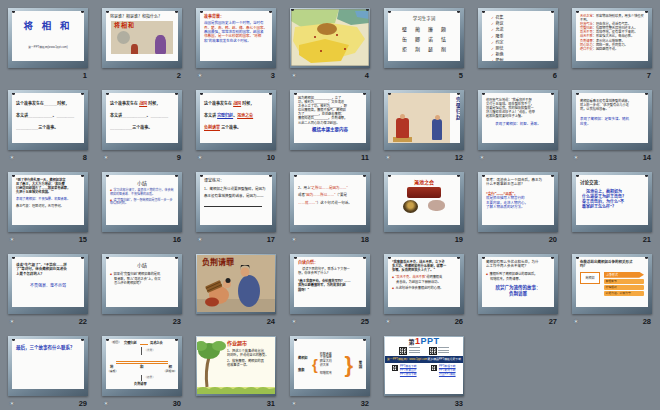 The width and height of the screenshot is (660, 410). Describe the element at coordinates (518, 202) in the screenshot. I see `slide-20-thumbnail: 思考：渑池会上一个回合后，秦王为 什么不敢拿赵王怎么样？ “言行”——“品质”，…` at that location.